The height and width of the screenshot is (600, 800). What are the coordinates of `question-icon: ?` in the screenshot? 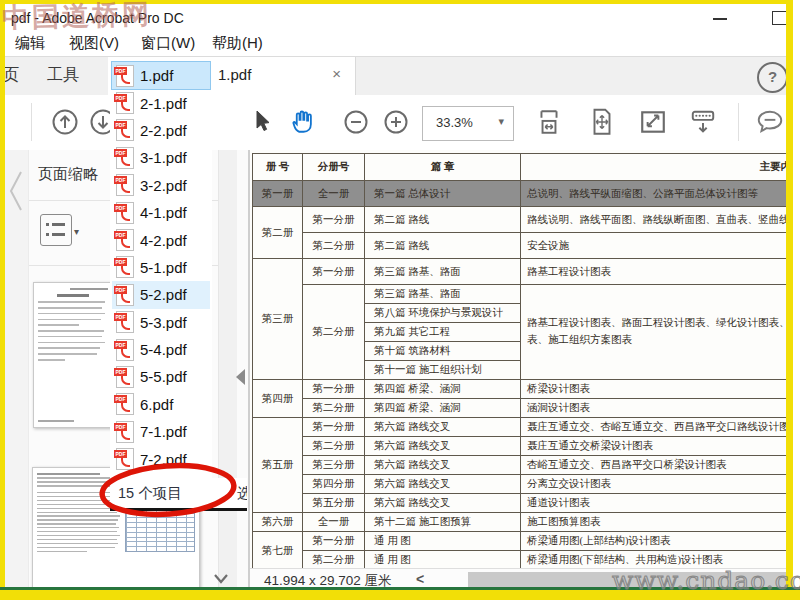 It's located at (772, 76).